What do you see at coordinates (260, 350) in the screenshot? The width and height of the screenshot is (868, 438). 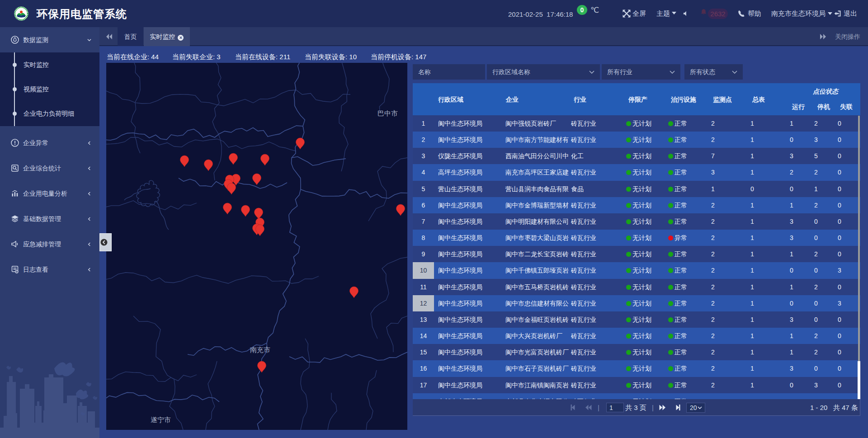 I see `svg-text: 南充市` at bounding box center [260, 350].